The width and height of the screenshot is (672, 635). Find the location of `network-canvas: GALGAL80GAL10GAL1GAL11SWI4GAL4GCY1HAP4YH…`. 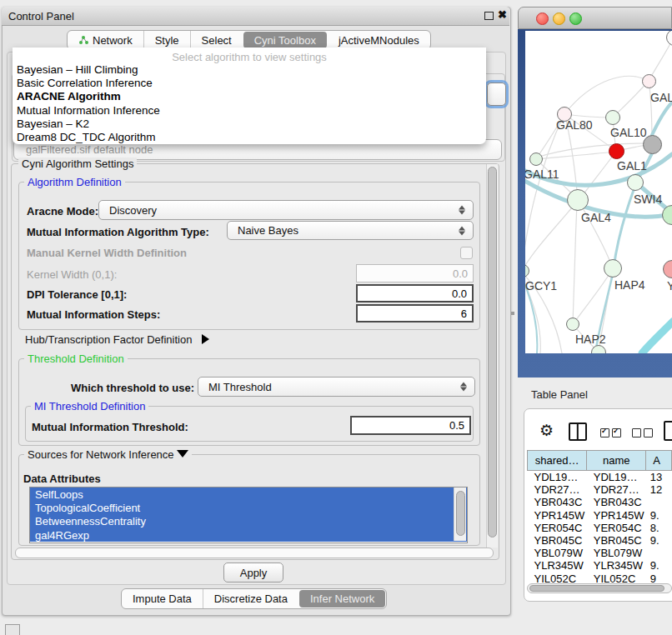

network-canvas: GALGAL80GAL10GAL1GAL11SWI4GAL4GCY1HAP4YH… is located at coordinates (599, 192).